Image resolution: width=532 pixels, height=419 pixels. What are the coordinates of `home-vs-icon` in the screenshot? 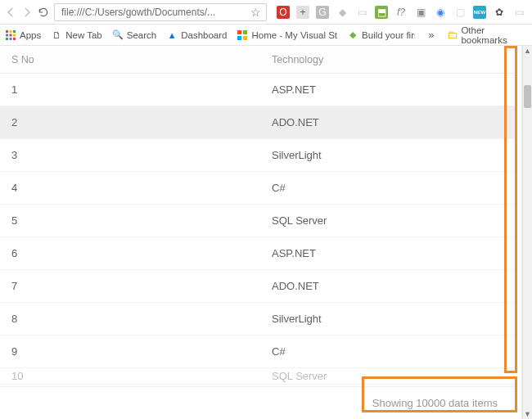 It's located at (242, 35).